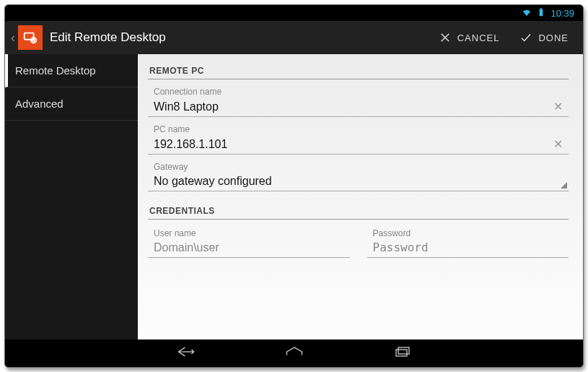 The height and width of the screenshot is (372, 588). What do you see at coordinates (468, 233) in the screenshot?
I see `password-label: Password` at bounding box center [468, 233].